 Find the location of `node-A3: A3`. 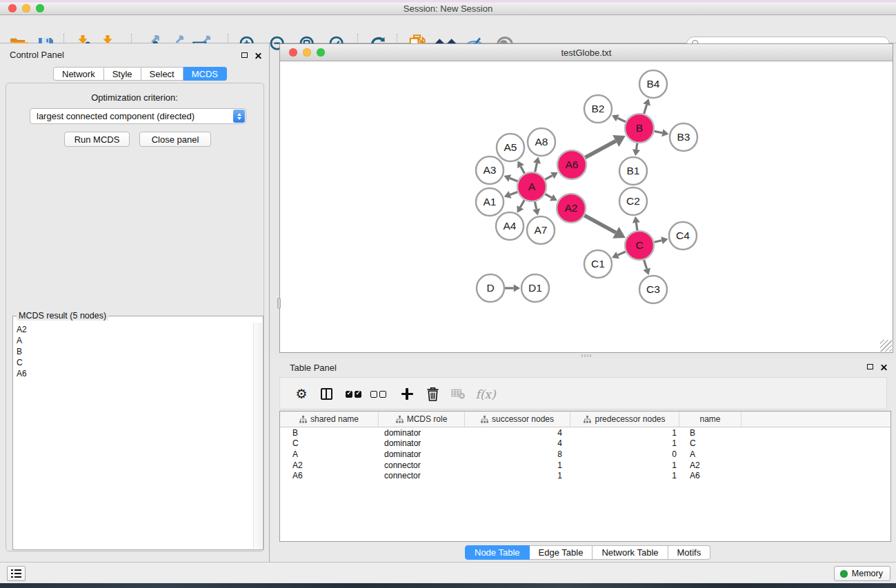

node-A3: A3 is located at coordinates (490, 170).